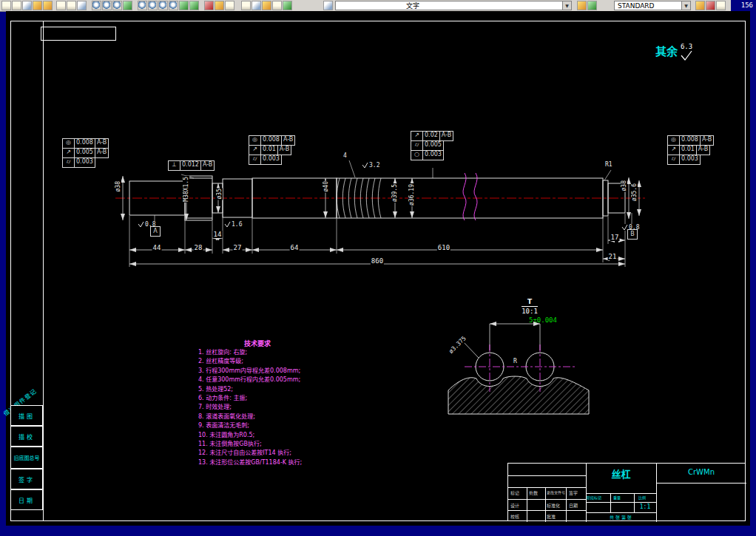 The height and width of the screenshot is (536, 756). Describe the element at coordinates (163, 6) in the screenshot. I see `zoom-out-icon` at that location.